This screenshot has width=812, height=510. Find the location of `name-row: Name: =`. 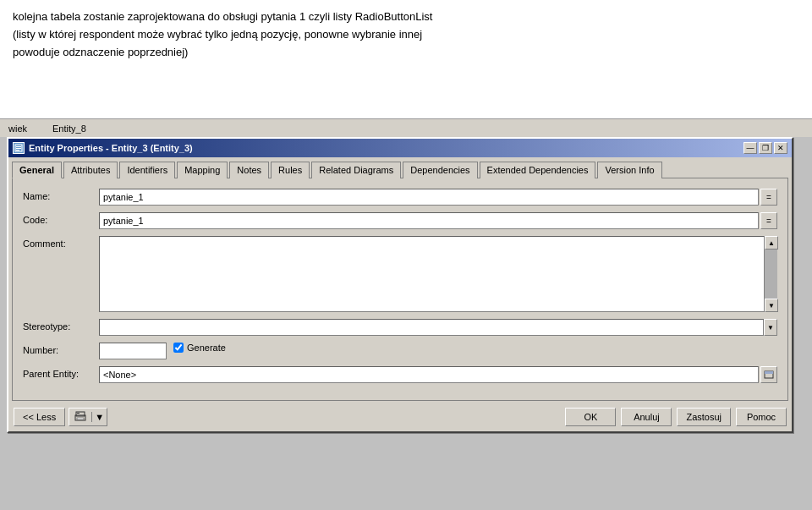

name-row: Name: = is located at coordinates (400, 197).